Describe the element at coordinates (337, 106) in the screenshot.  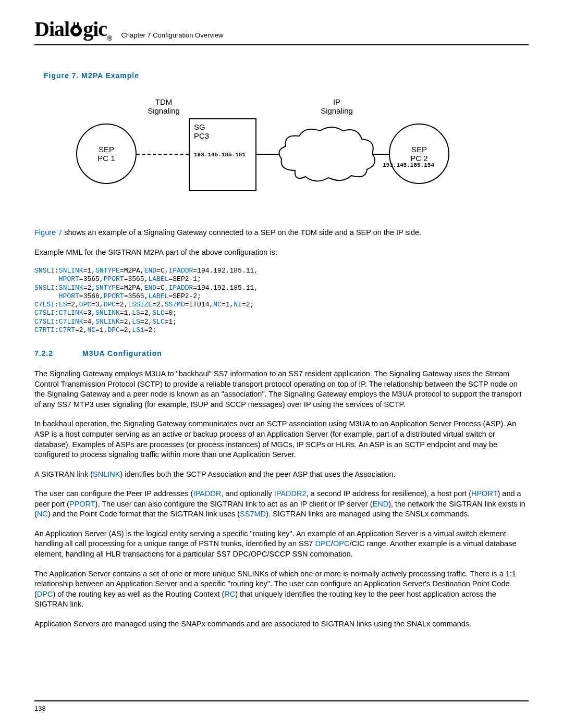
I see `ip-label: IP Signaling` at that location.